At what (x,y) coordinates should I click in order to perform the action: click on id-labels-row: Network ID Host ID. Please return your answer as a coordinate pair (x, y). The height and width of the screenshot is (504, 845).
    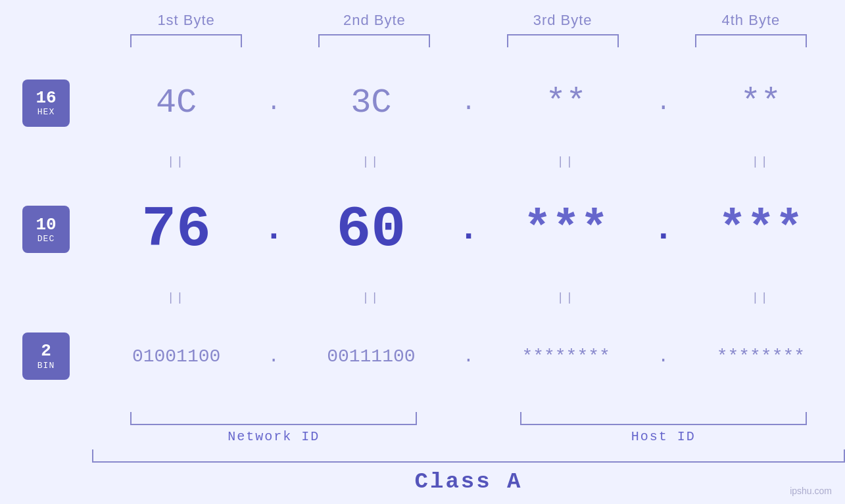
    Looking at the image, I should click on (468, 436).